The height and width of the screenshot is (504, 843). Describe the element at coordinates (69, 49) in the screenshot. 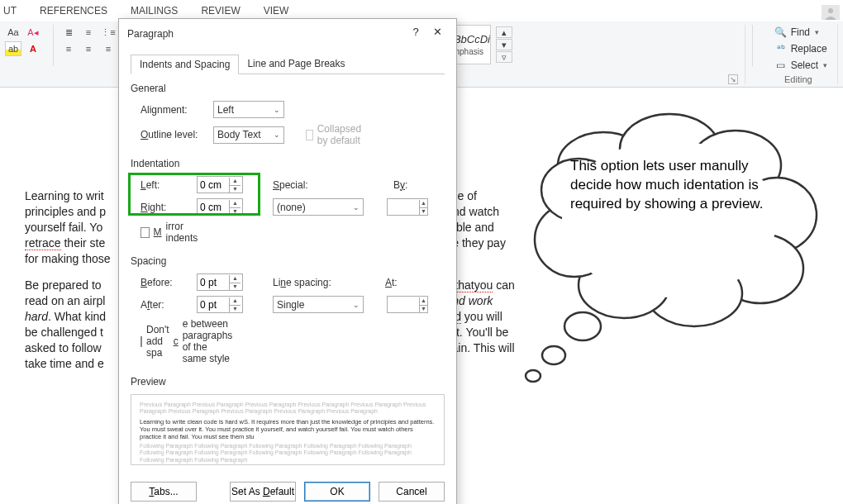

I see `align-left-button: ≡` at that location.